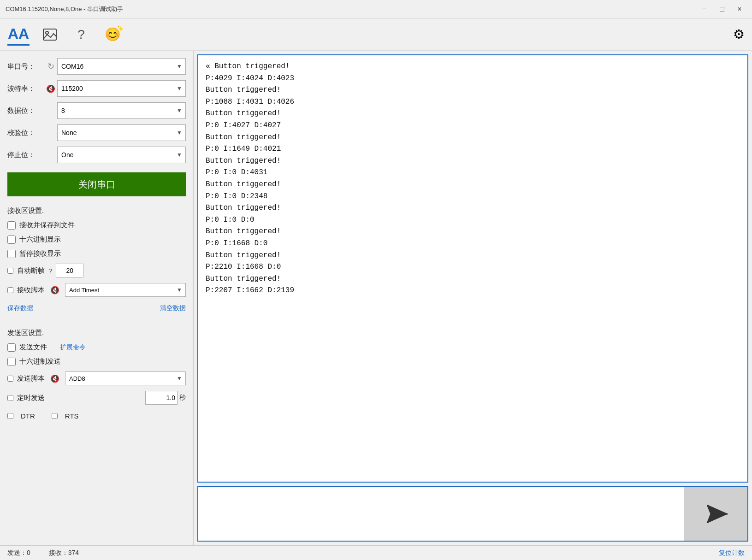 This screenshot has height=560, width=752. I want to click on timer-input-area: 秒, so click(166, 398).